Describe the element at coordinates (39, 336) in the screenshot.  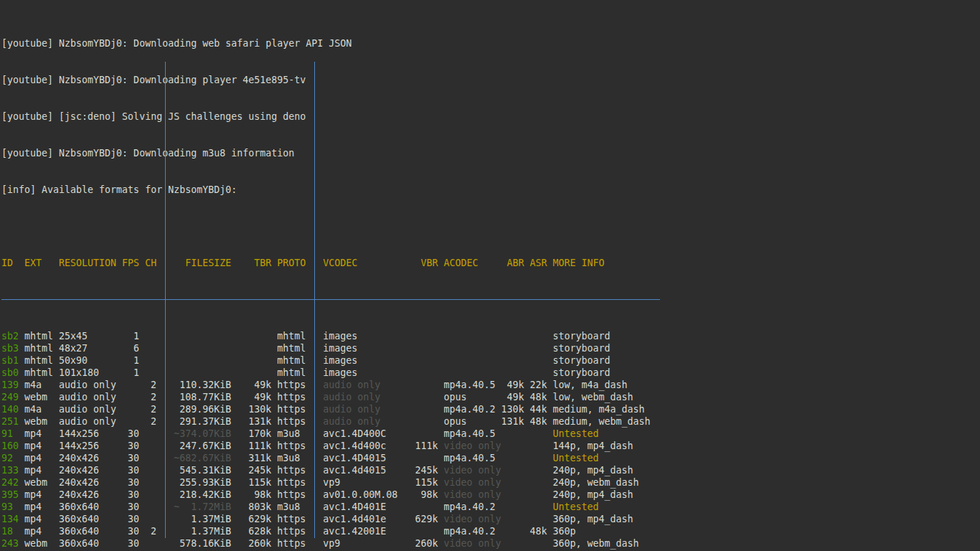
I see `cell-ext: mhtml` at that location.